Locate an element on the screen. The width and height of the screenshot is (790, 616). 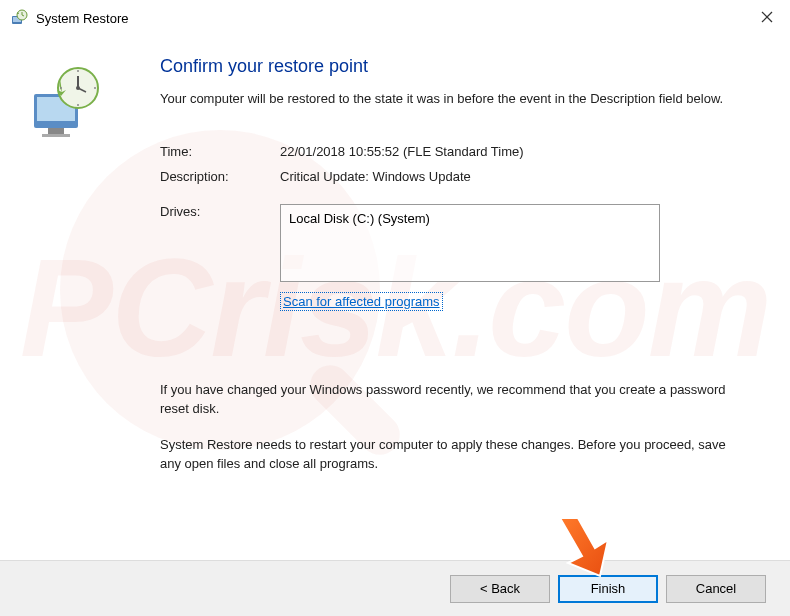
cancel-button: Cancel is located at coordinates (716, 589).